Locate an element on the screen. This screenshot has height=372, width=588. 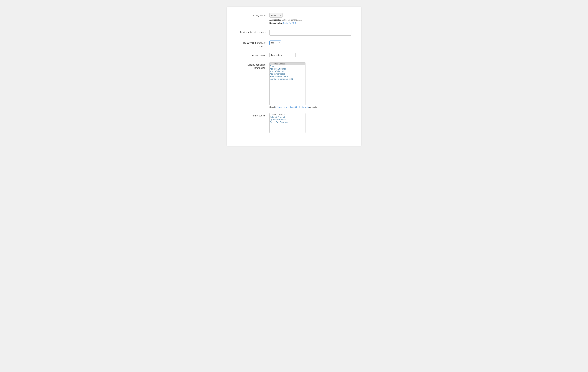
limit-products-control is located at coordinates (310, 33).